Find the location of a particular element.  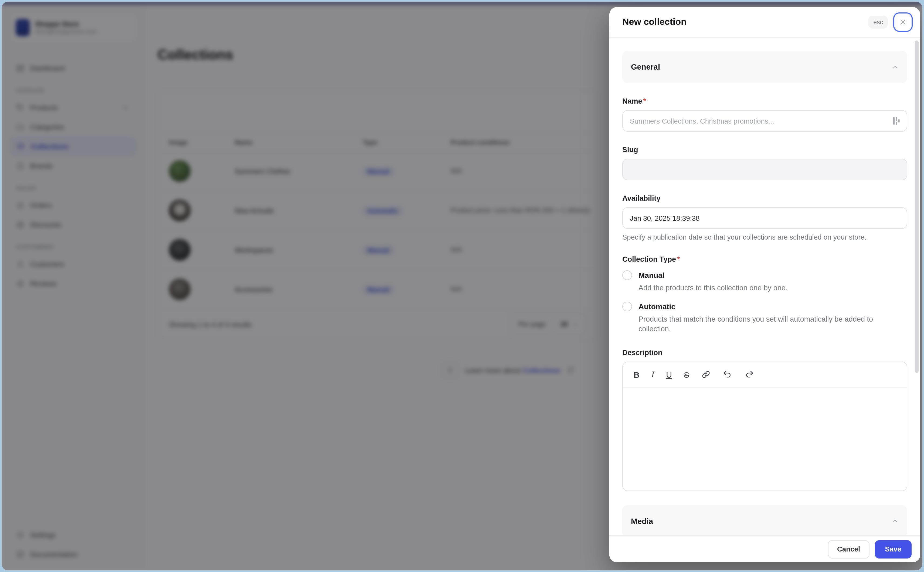

autofill-icon is located at coordinates (897, 121).